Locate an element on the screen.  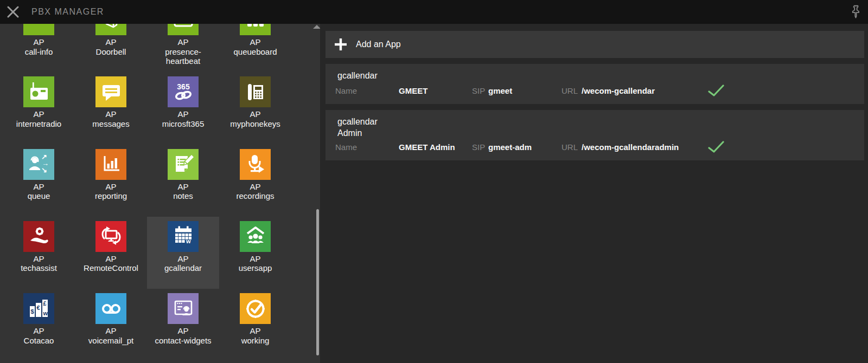
app-card-title: gcallendar Admin is located at coordinates (368, 127).